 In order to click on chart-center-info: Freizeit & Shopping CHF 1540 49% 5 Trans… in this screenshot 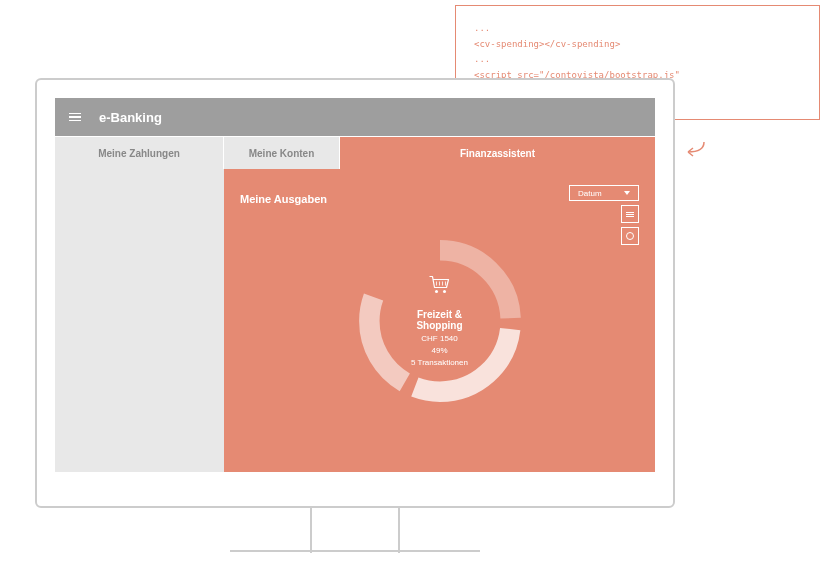, I will do `click(440, 320)`.